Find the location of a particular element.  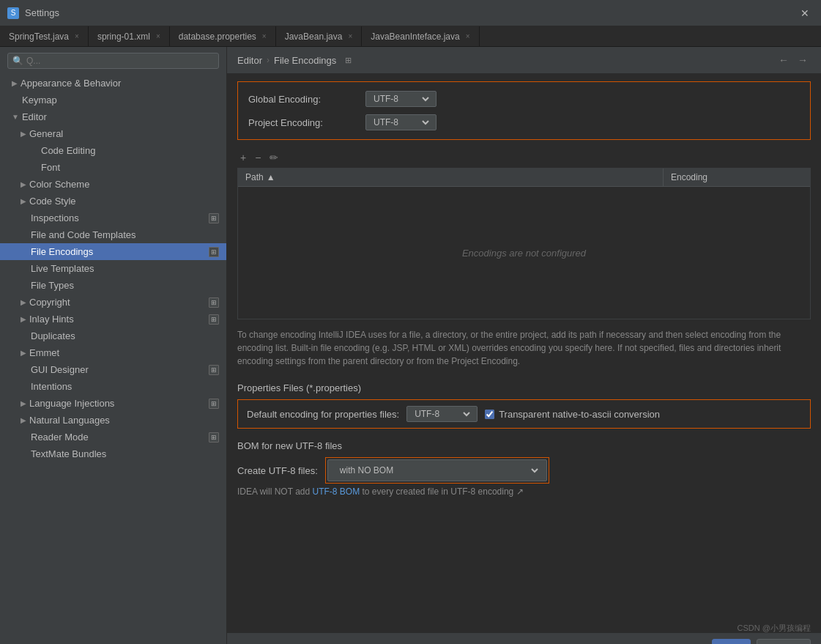

global-encoding-row: Global Encoding: UTF-8 UTF-16 ISO-8859-1… is located at coordinates (524, 99).